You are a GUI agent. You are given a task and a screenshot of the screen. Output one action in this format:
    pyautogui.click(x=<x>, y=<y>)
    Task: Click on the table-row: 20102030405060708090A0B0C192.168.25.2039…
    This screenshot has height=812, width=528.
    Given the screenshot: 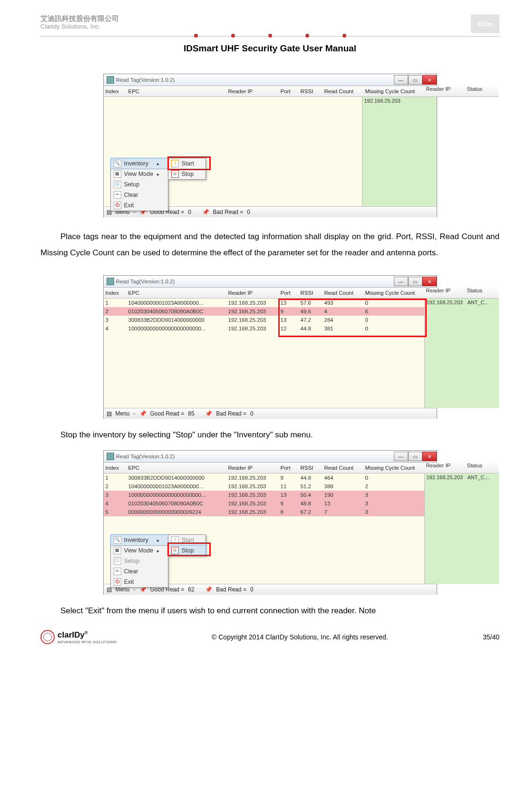 What is the action you would take?
    pyautogui.click(x=264, y=311)
    